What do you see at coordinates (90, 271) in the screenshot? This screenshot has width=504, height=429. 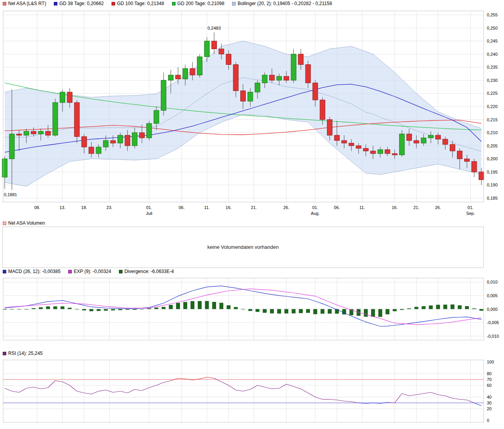 I see `legend-item-exp: EXP (9): -0,00324` at bounding box center [90, 271].